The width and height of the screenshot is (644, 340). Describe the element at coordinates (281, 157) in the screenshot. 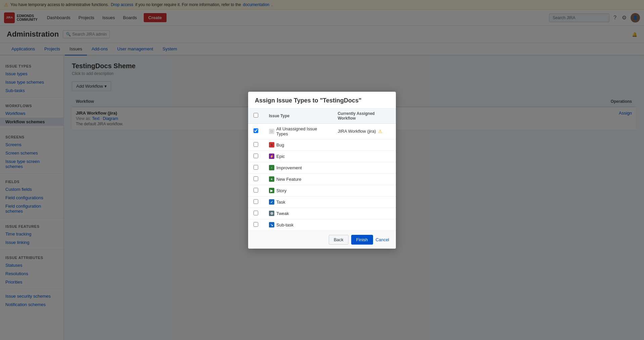

I see `issue-type-name: Epic` at that location.